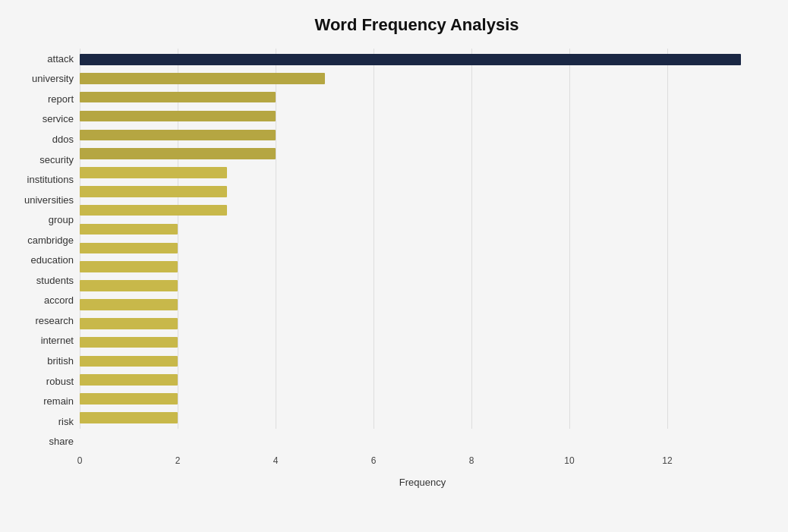 This screenshot has width=788, height=532. I want to click on y-label: security, so click(44, 159).